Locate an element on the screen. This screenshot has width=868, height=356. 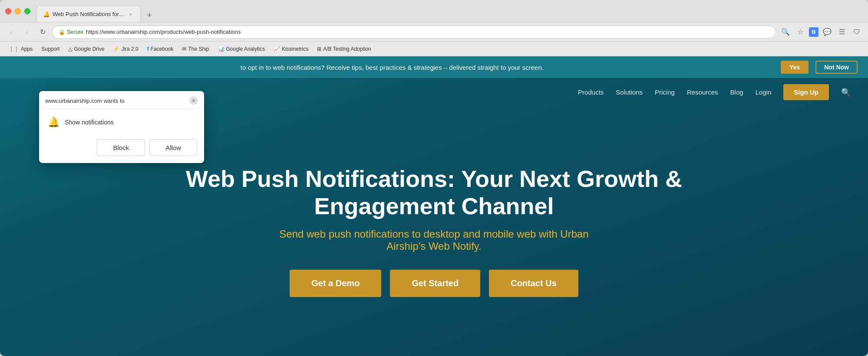
dialog-site-name: www.urbanairship.com wants to is located at coordinates (85, 101).